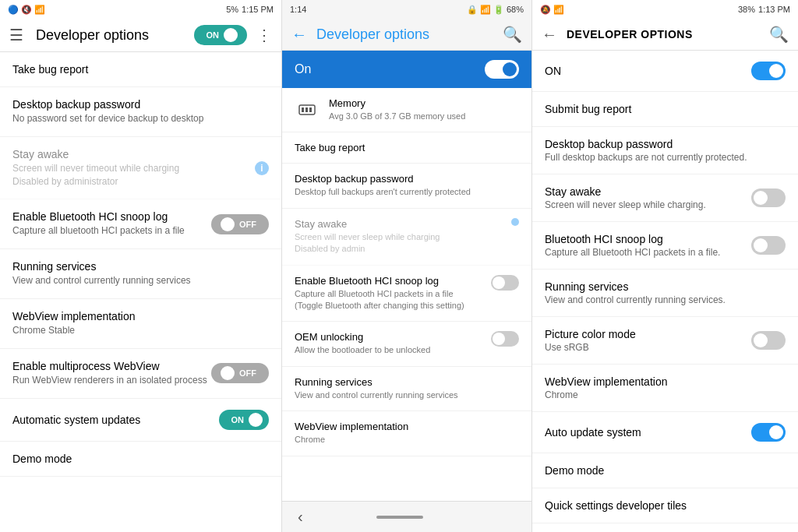  I want to click on on-text: ON, so click(553, 71).